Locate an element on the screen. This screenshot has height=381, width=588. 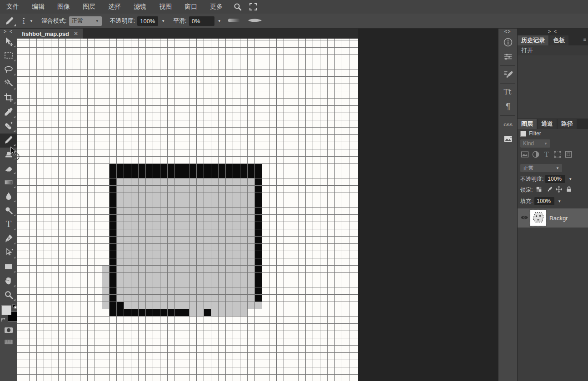
swap-colors-icon is located at coordinates (4, 320).